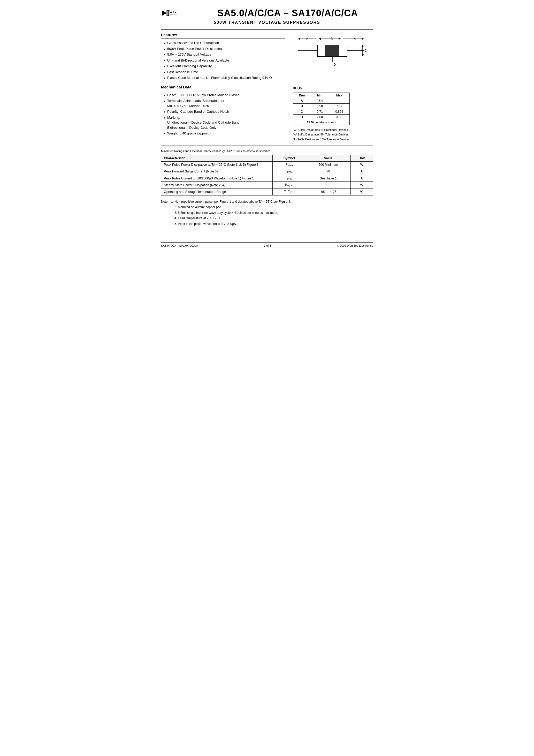 The width and height of the screenshot is (534, 756). I want to click on page-title: SA5.0/A/C/CA – SA170/A/C/CA, so click(288, 13).